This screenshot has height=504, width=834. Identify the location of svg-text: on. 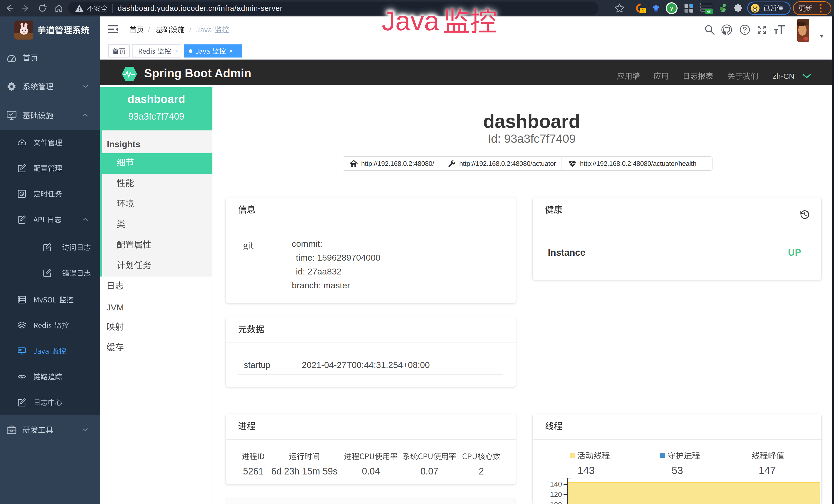
(709, 11).